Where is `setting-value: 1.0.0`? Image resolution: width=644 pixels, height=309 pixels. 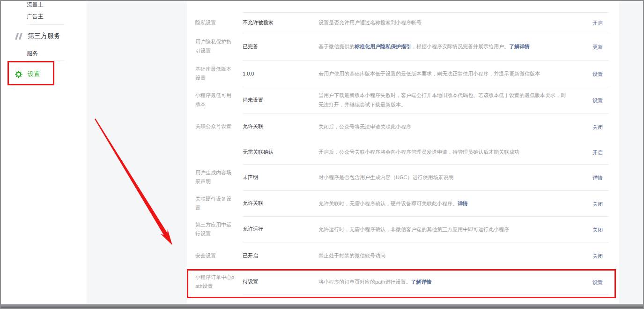
setting-value: 1.0.0 is located at coordinates (281, 74).